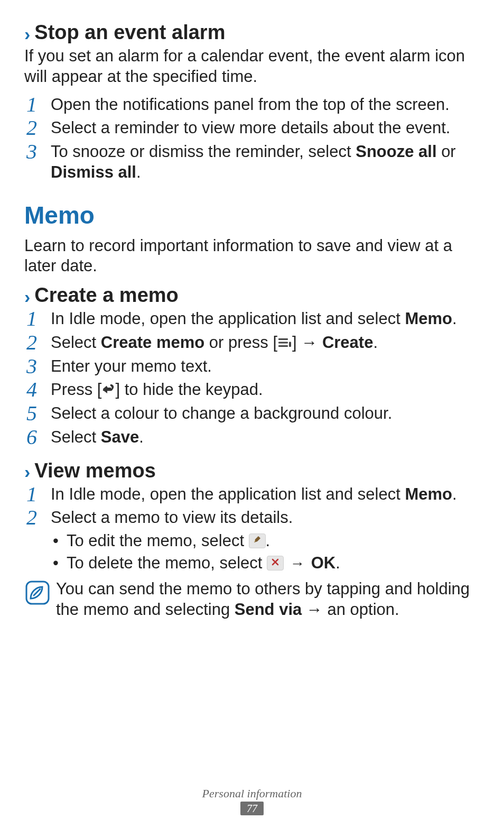 This screenshot has width=504, height=828. I want to click on cm-step-1: In Idle mode, open the application list …, so click(252, 319).